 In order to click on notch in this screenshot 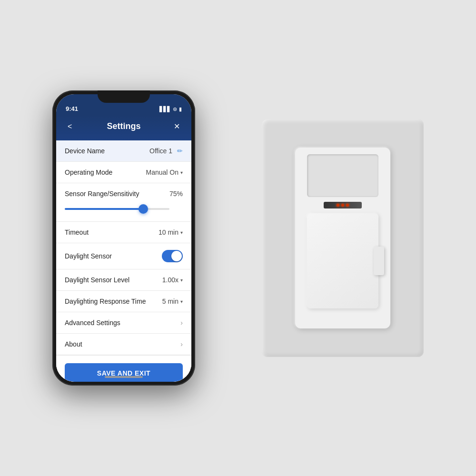, I will do `click(124, 97)`.